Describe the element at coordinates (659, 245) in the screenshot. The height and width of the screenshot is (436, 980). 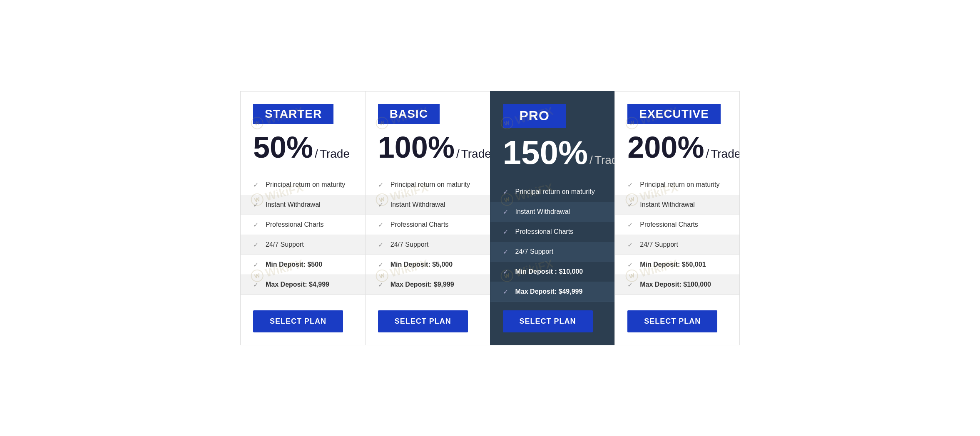
I see `feature-text-executive-3: 24/7 Support` at that location.